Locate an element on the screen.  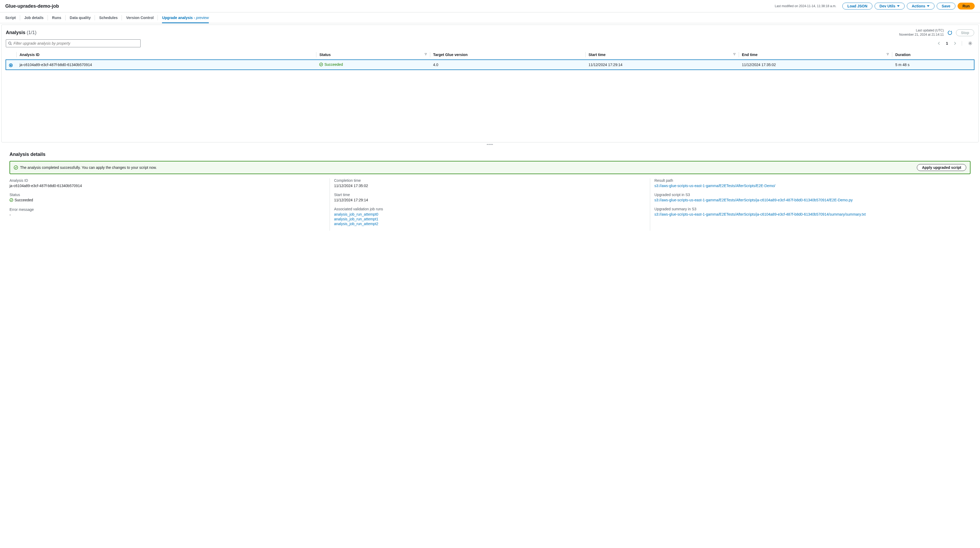
cell-target: 4.0 is located at coordinates (508, 65).